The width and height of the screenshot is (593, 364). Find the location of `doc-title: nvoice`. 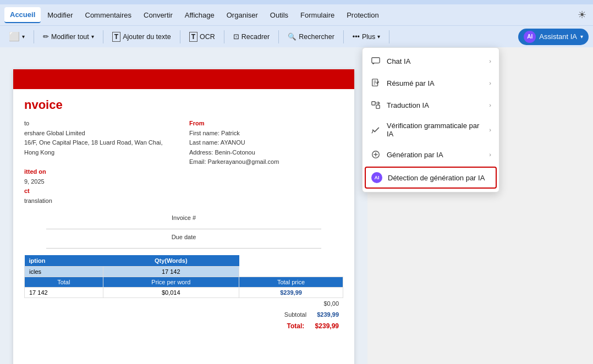

doc-title: nvoice is located at coordinates (184, 105).